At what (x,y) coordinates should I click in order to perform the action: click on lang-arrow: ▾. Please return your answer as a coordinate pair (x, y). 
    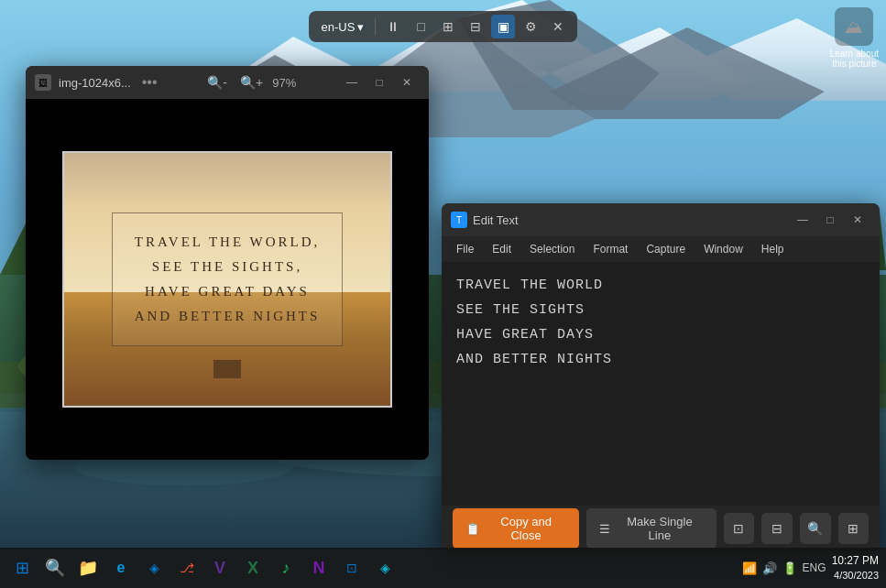
    Looking at the image, I should click on (361, 27).